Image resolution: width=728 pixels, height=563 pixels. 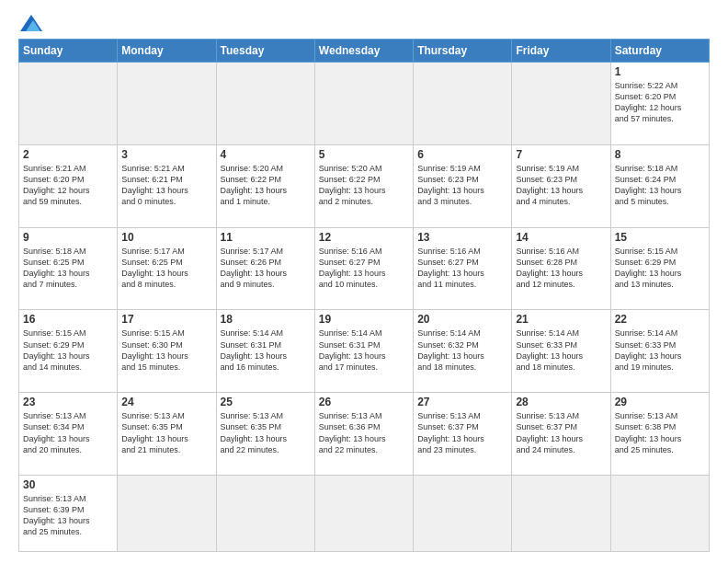 What do you see at coordinates (68, 269) in the screenshot?
I see `day-info: Sunrise: 5:18 AM Sunset: 6:25 PM Dayligh…` at bounding box center [68, 269].